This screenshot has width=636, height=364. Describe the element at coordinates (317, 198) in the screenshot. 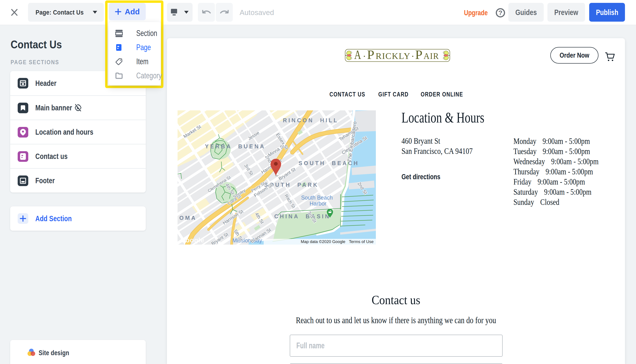

I see `svg-text: South Beach` at that location.